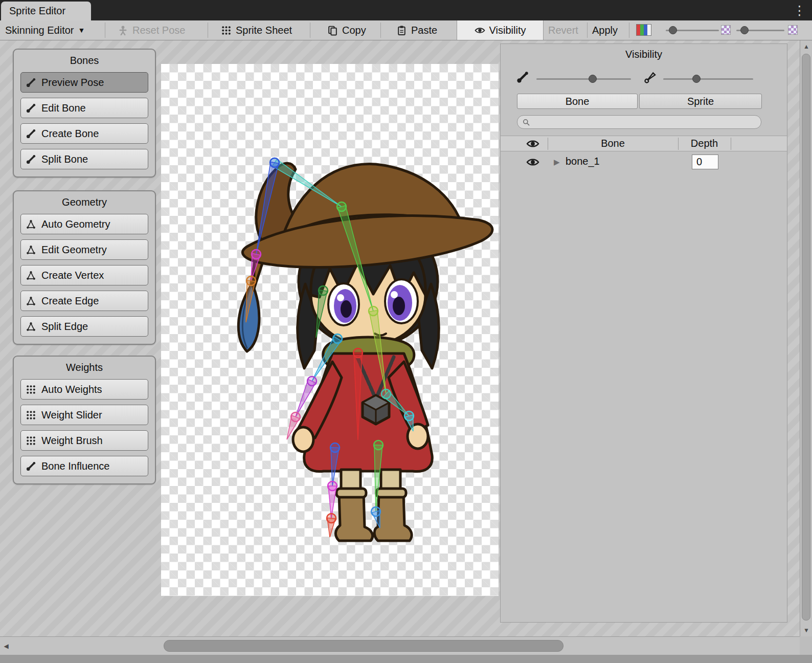 This screenshot has width=812, height=663. Describe the element at coordinates (332, 31) in the screenshot. I see `copy-icon` at that location.